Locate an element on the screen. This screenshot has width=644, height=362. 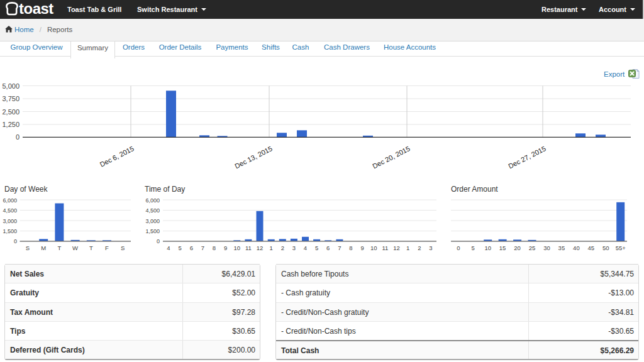
svg-text: W is located at coordinates (75, 248).